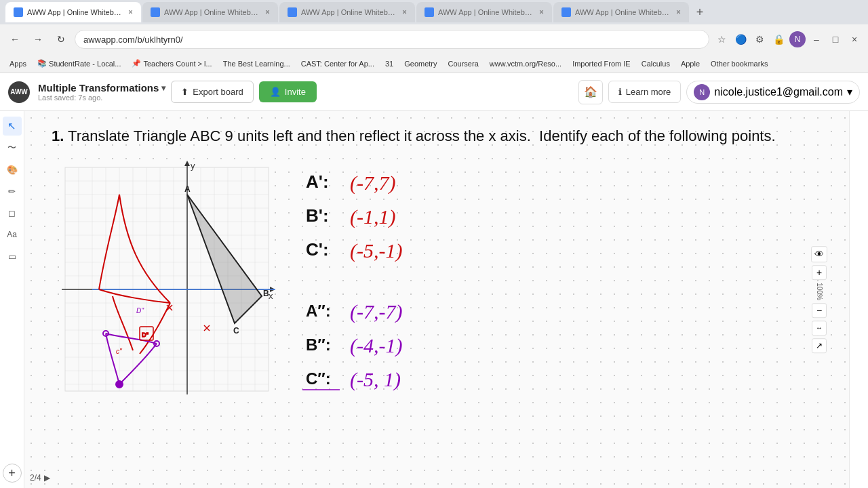  Describe the element at coordinates (193, 165) in the screenshot. I see `svg-text: y` at that location.